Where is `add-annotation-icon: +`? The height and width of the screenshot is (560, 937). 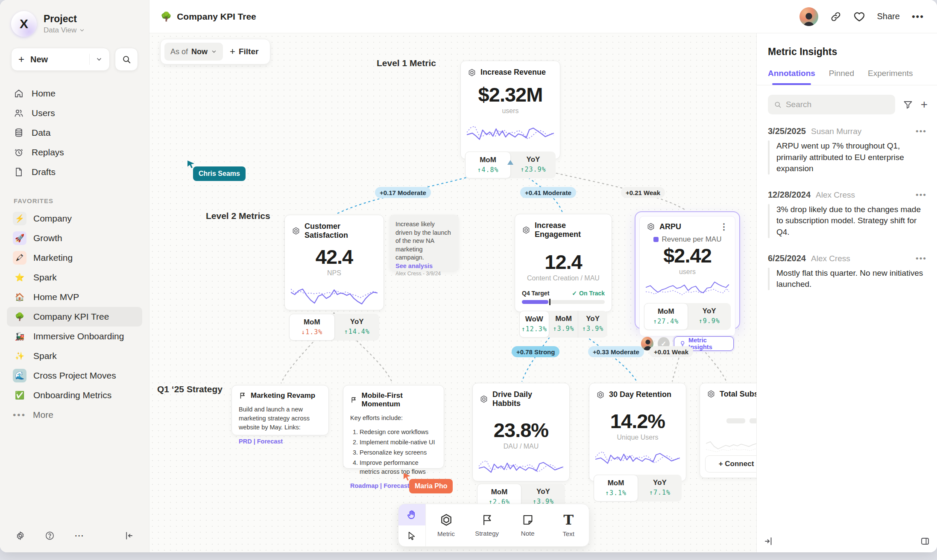 add-annotation-icon: + is located at coordinates (924, 105).